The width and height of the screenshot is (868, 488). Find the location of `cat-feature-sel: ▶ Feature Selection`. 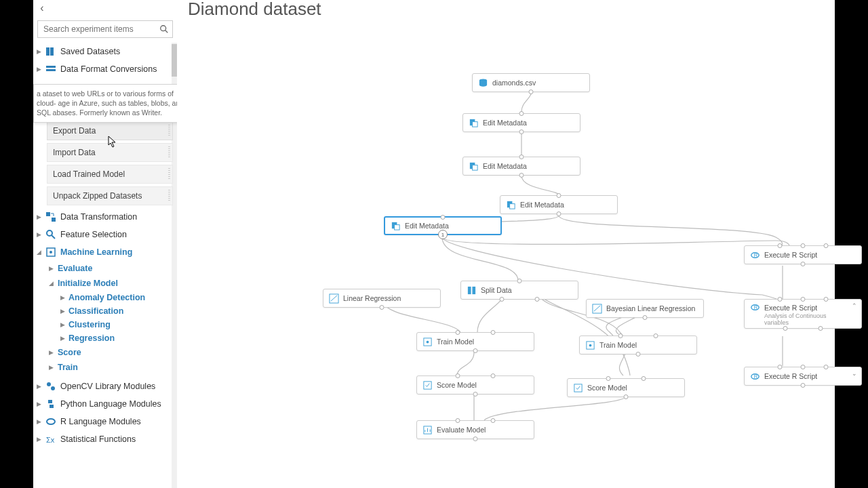

cat-feature-sel: ▶ Feature Selection is located at coordinates (105, 235).